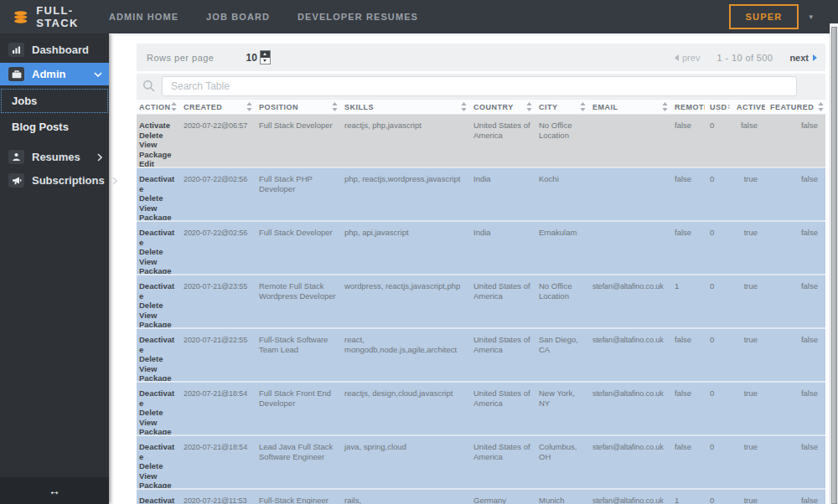 This screenshot has width=838, height=504. I want to click on column-header-country: COUNTRY, so click(501, 107).